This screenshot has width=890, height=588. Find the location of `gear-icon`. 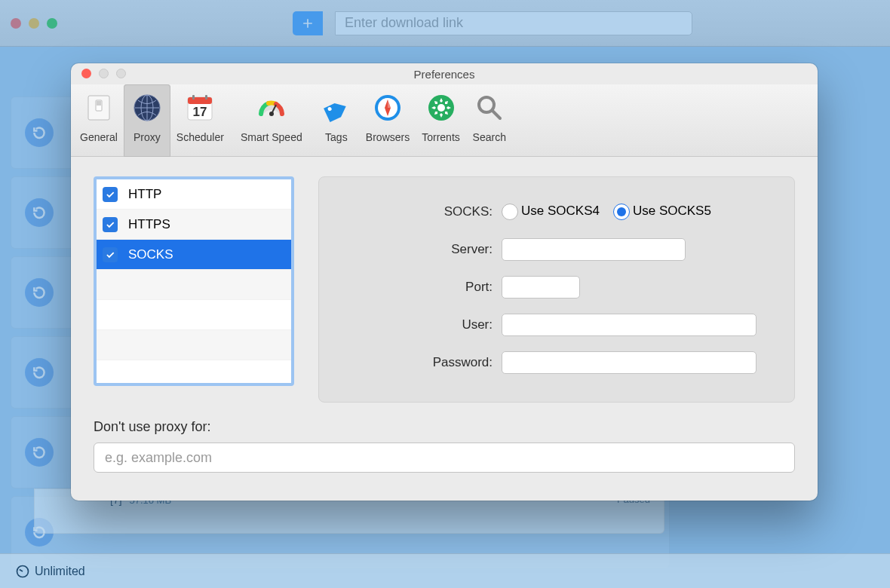

gear-icon is located at coordinates (441, 108).